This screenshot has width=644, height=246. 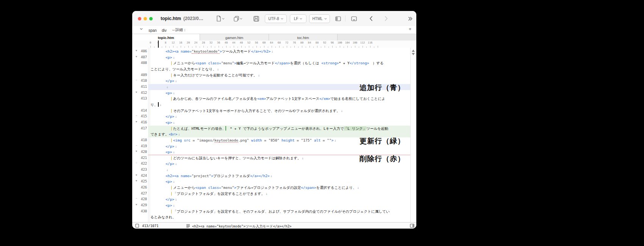 I want to click on close-window-button, so click(x=139, y=19).